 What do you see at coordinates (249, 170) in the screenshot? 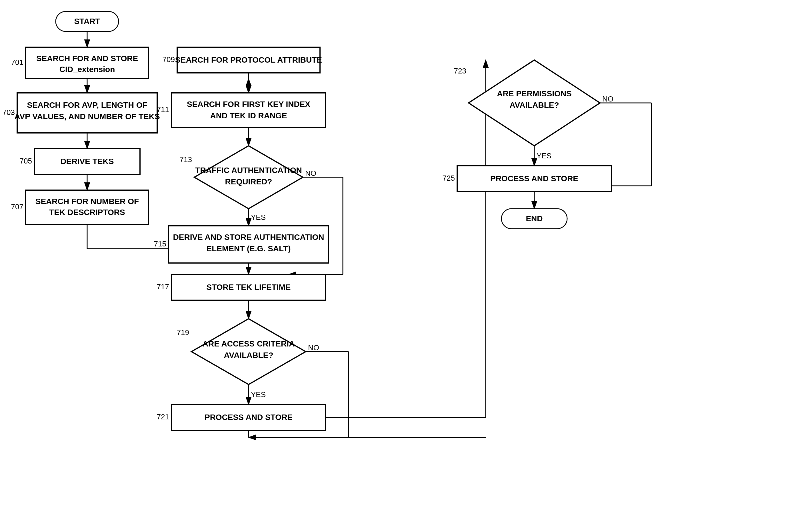
I see `node-713-line1: TRAFFIC AUTHENTICATION` at bounding box center [249, 170].